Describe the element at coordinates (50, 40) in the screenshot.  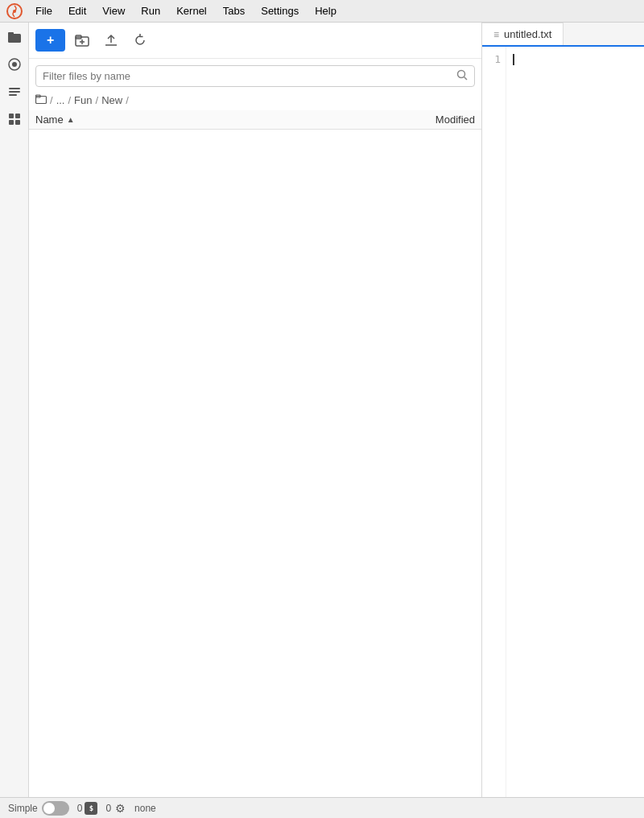
I see `plus-icon: +` at that location.